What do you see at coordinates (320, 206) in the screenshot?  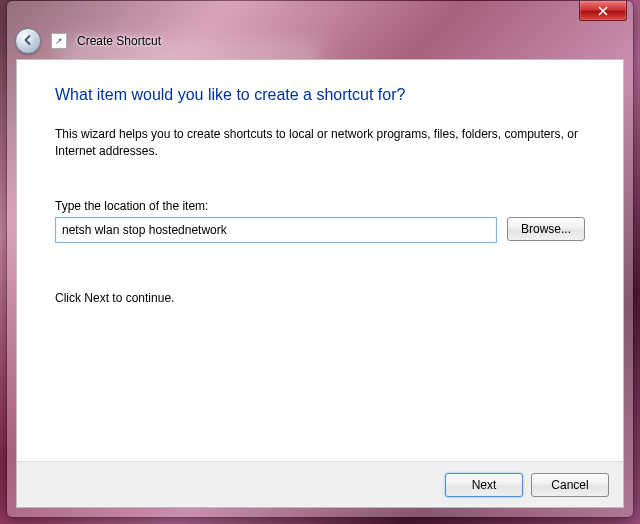 I see `location-field-label: Type the location of the item:` at bounding box center [320, 206].